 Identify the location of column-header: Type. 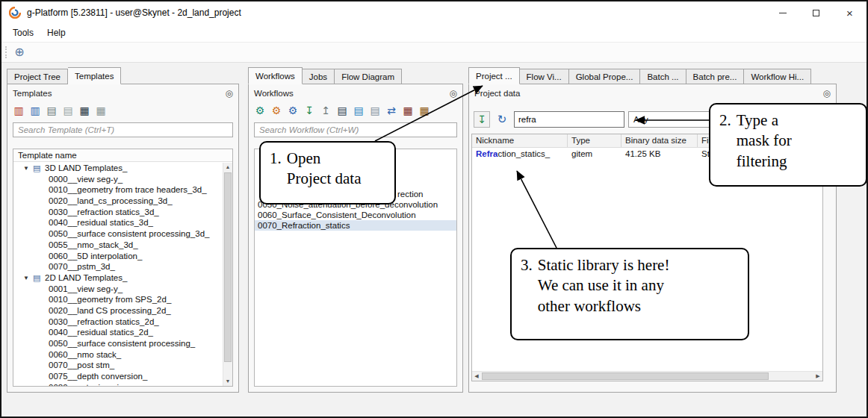
(595, 140).